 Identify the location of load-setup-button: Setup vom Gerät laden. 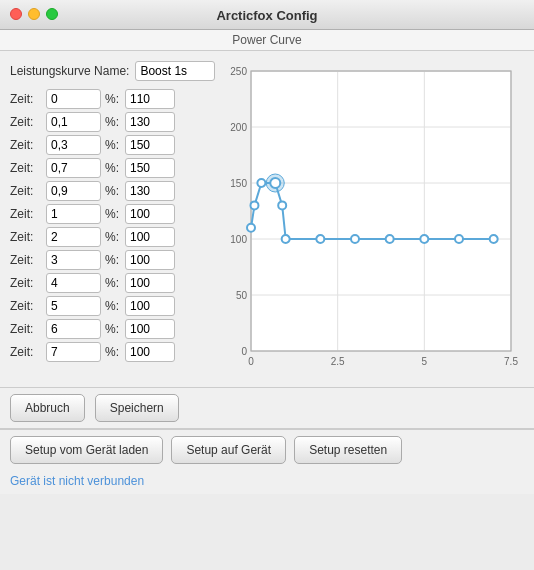
(86, 450).